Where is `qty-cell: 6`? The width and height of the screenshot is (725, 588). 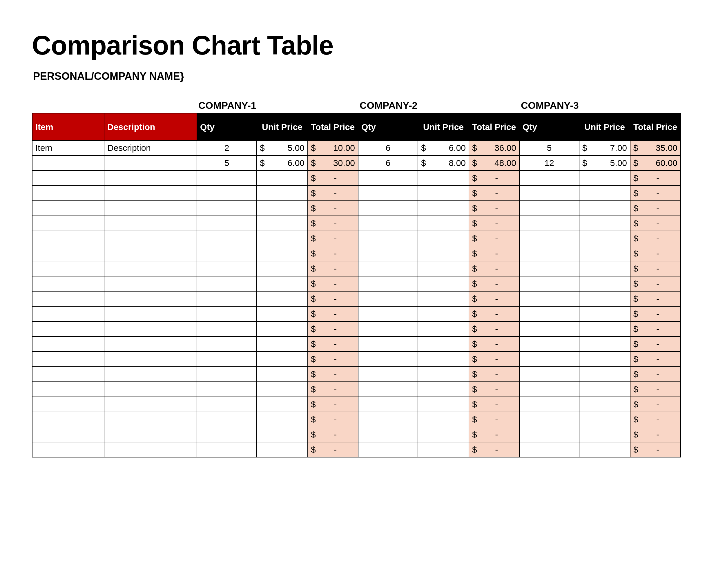
qty-cell: 6 is located at coordinates (388, 163).